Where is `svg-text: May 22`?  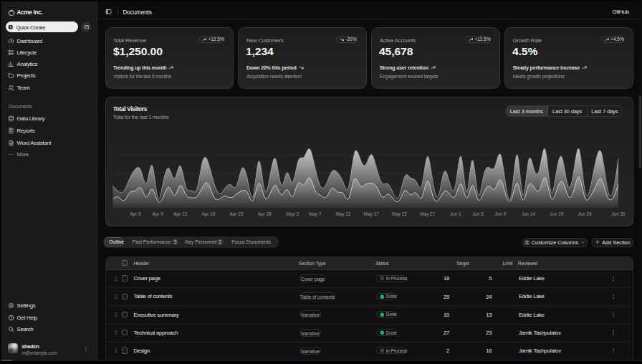 svg-text: May 22 is located at coordinates (400, 214).